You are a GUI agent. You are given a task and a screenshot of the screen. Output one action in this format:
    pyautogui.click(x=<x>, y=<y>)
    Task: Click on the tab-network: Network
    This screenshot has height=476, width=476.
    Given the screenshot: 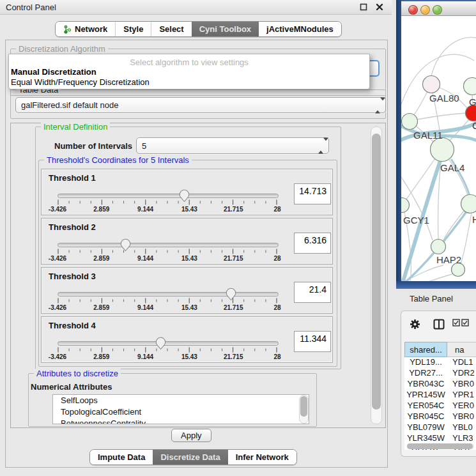 What is the action you would take?
    pyautogui.click(x=86, y=29)
    